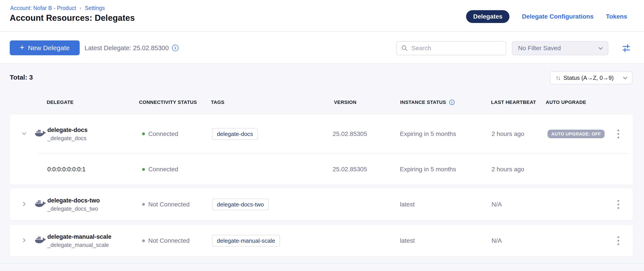 The width and height of the screenshot is (644, 271). I want to click on tag-chip: delegate-docs-two, so click(240, 204).